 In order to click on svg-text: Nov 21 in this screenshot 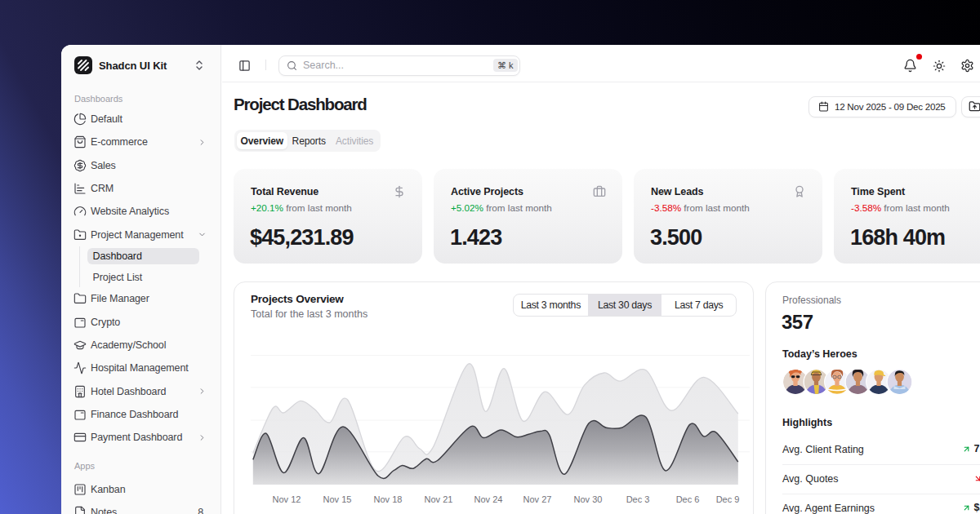, I will do `click(439, 499)`.